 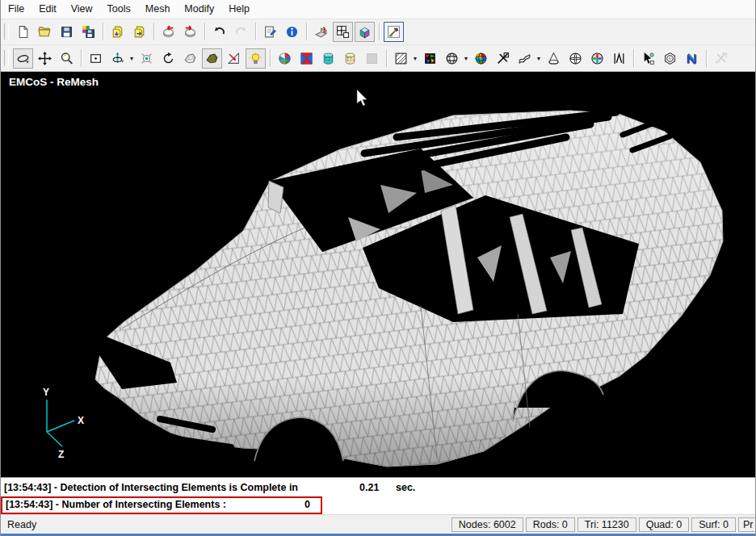 I want to click on show-cone-primitive-button, so click(x=554, y=58).